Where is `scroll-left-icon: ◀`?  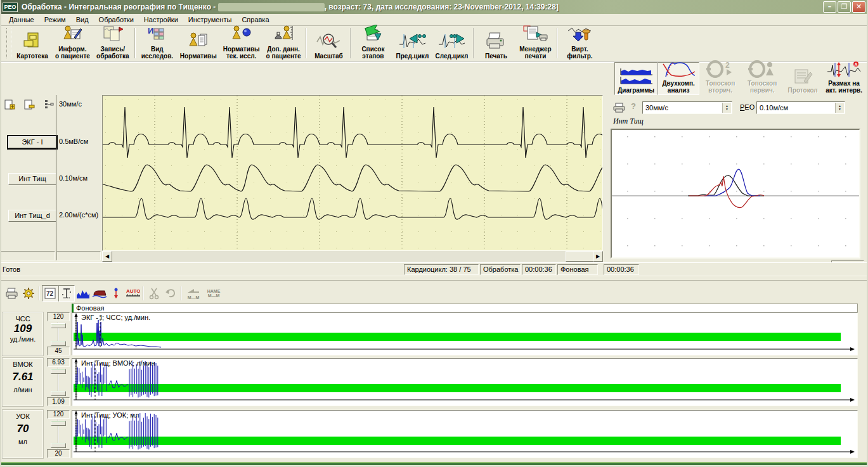
scroll-left-icon: ◀ is located at coordinates (107, 256).